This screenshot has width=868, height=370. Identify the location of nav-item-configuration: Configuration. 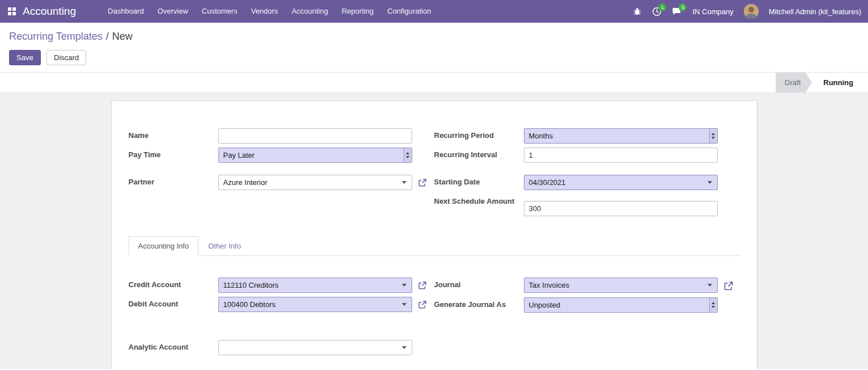
(409, 11).